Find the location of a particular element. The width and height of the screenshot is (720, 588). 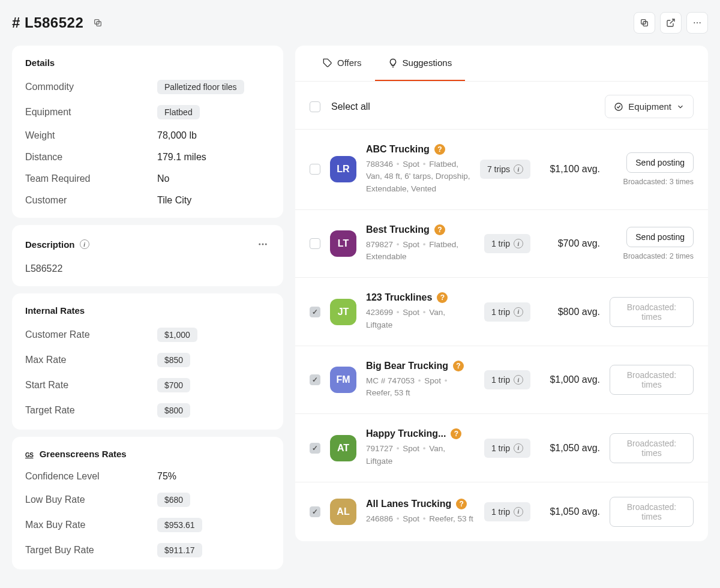

carrier-average-rate: $1,100 avg. is located at coordinates (570, 169).